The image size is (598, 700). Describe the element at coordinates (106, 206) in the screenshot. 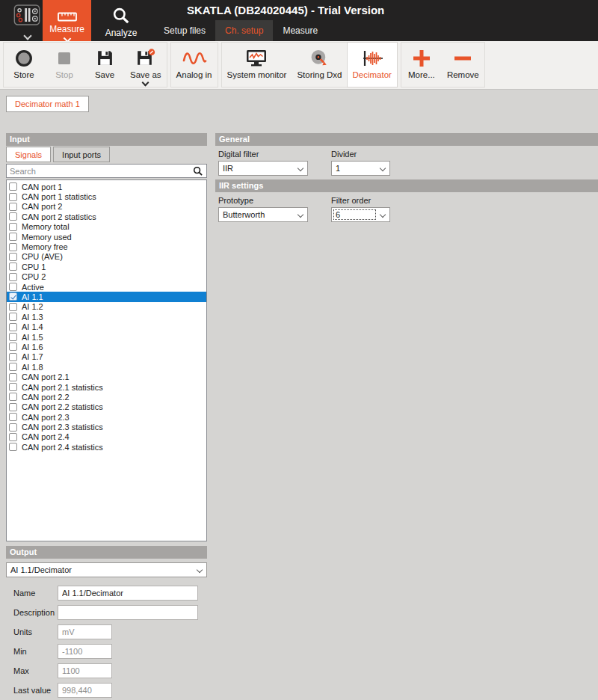

I see `list-item: CAN port 2` at that location.